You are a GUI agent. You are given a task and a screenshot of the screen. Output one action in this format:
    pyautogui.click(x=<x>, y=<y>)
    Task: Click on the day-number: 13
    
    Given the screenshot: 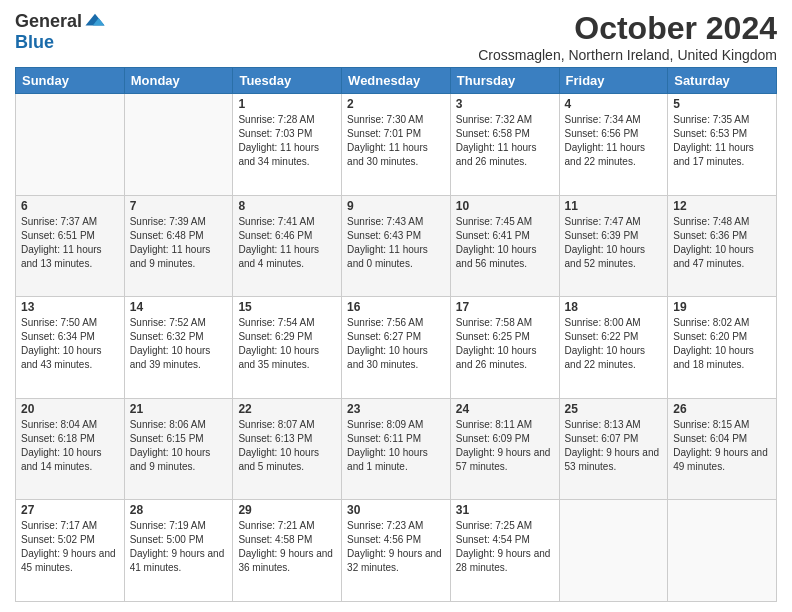 What is the action you would take?
    pyautogui.click(x=70, y=307)
    